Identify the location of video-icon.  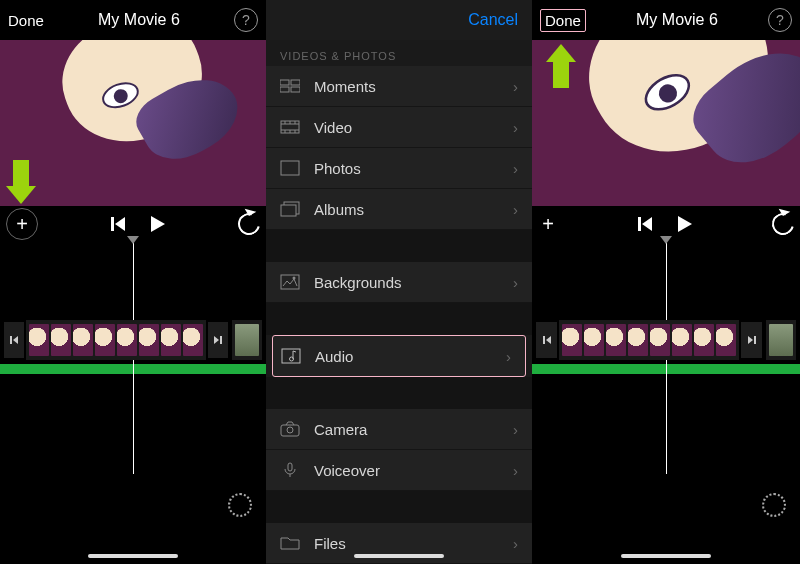
(290, 127).